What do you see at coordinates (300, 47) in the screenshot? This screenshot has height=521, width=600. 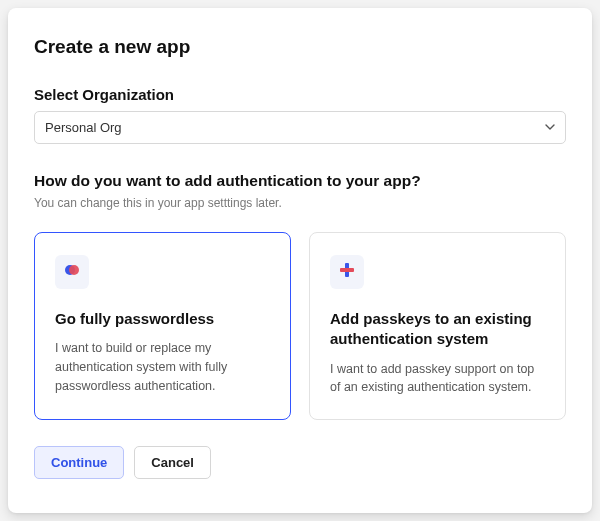 I see `modal-title: Create a new app` at bounding box center [300, 47].